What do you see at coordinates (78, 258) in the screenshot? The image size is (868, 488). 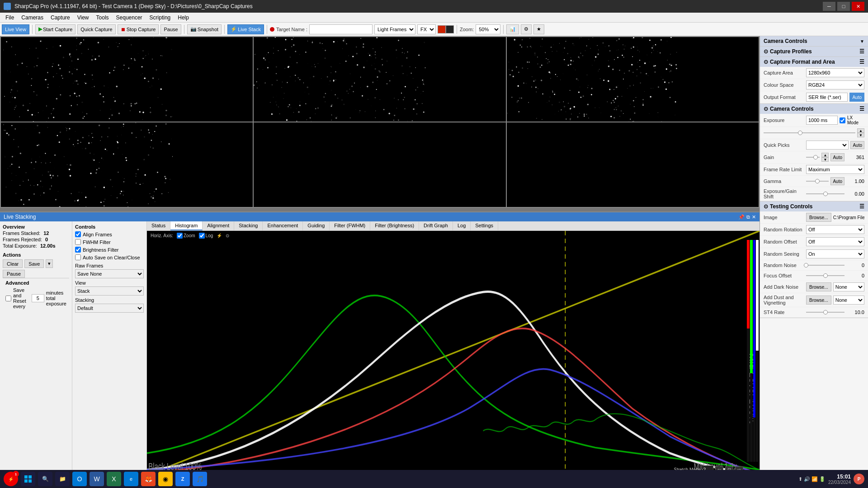 I see `auto-save-checkbox` at bounding box center [78, 258].